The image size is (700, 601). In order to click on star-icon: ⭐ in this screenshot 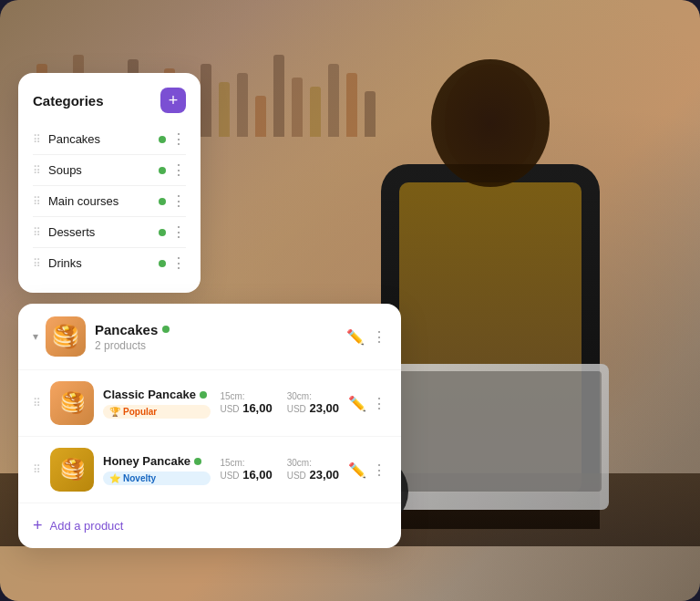, I will do `click(115, 478)`.